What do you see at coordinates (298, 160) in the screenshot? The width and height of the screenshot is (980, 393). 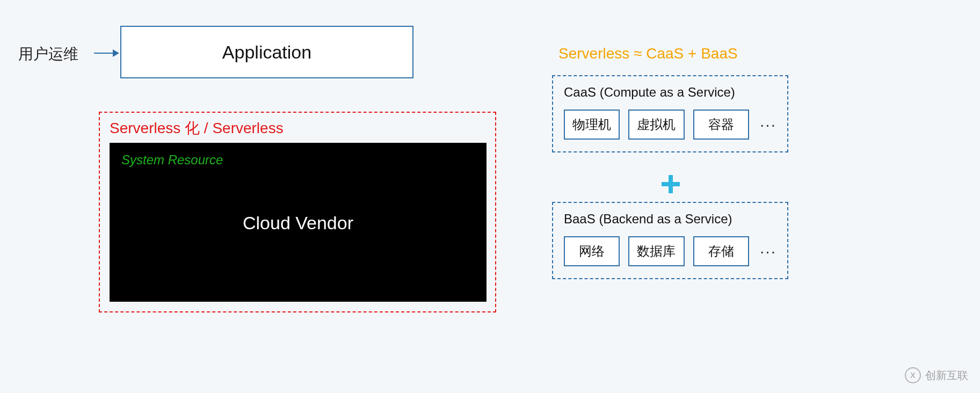 I see `system-resource-label: System Resource` at bounding box center [298, 160].